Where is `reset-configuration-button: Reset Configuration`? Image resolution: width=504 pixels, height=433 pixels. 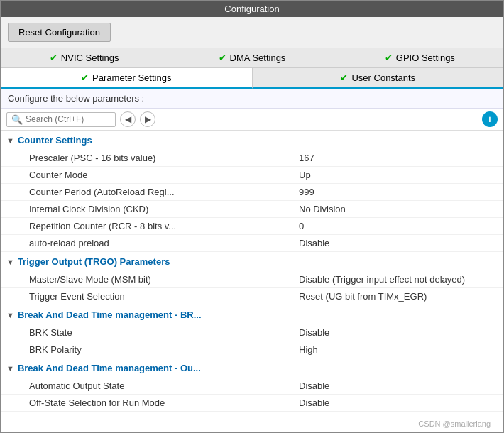 reset-configuration-button: Reset Configuration is located at coordinates (60, 33).